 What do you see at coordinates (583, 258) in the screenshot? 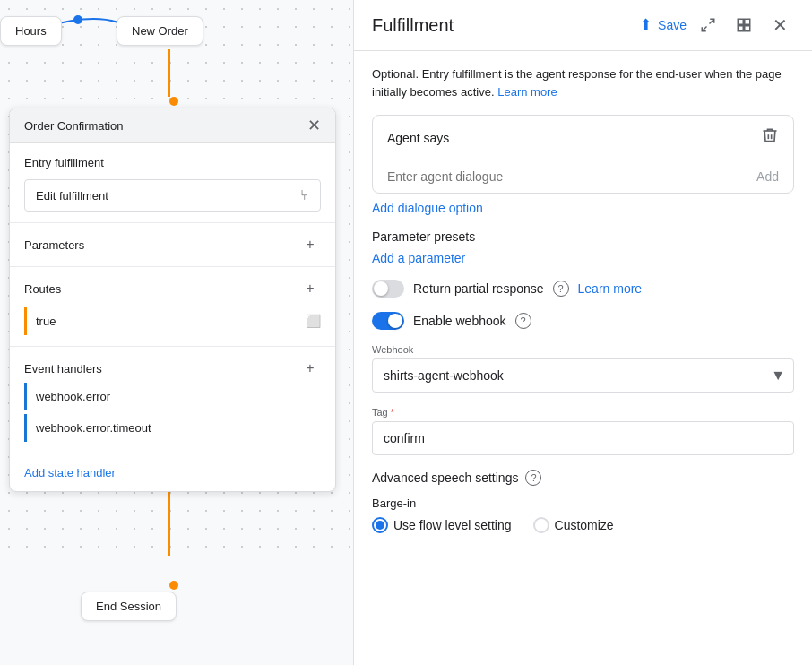
I see `add-parameter-link: Add a parameter` at bounding box center [583, 258].